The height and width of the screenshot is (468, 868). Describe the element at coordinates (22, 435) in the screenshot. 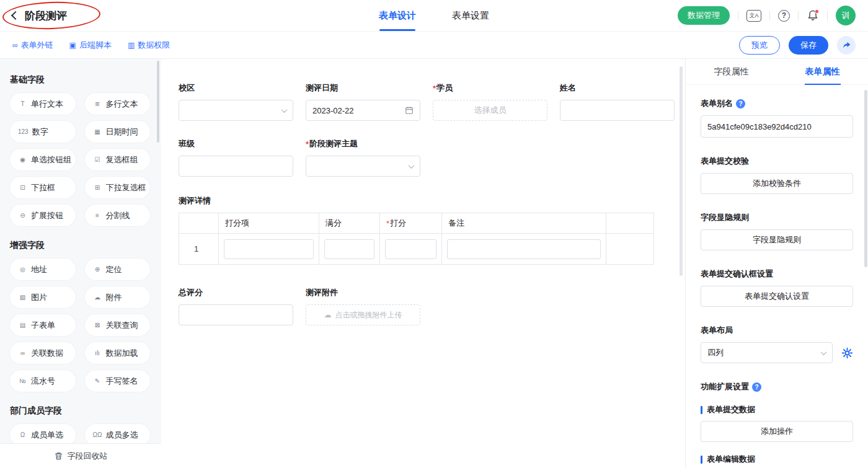

I see `member-single-icon: Ω` at that location.